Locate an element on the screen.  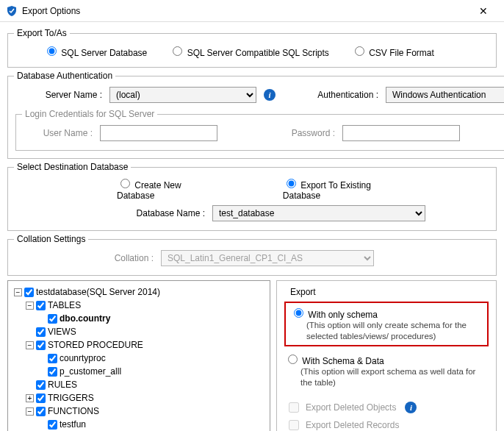
highlight-schema-only: With only schema (This option will only … is located at coordinates (386, 324).